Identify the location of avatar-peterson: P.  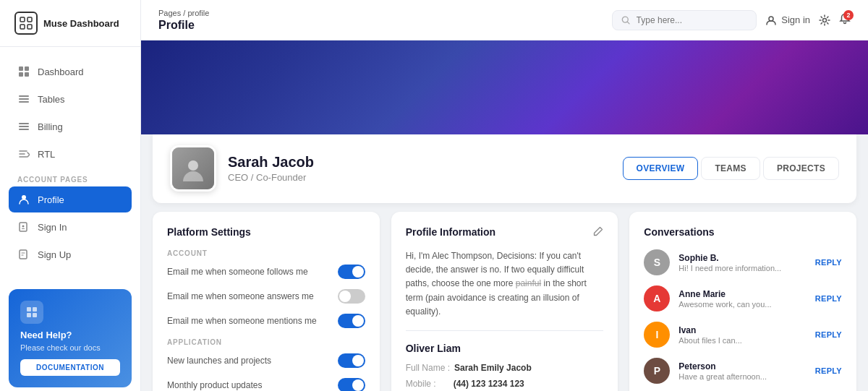
(657, 371).